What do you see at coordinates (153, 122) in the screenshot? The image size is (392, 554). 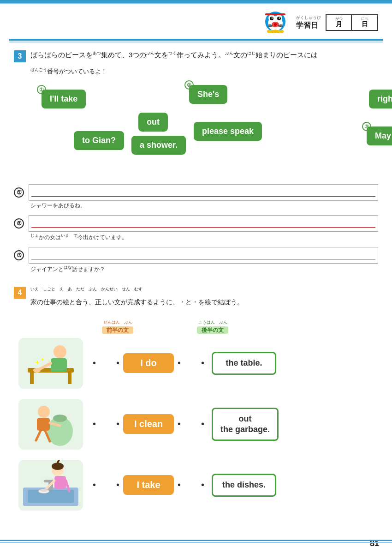 I see `piece-out-text: out` at bounding box center [153, 122].